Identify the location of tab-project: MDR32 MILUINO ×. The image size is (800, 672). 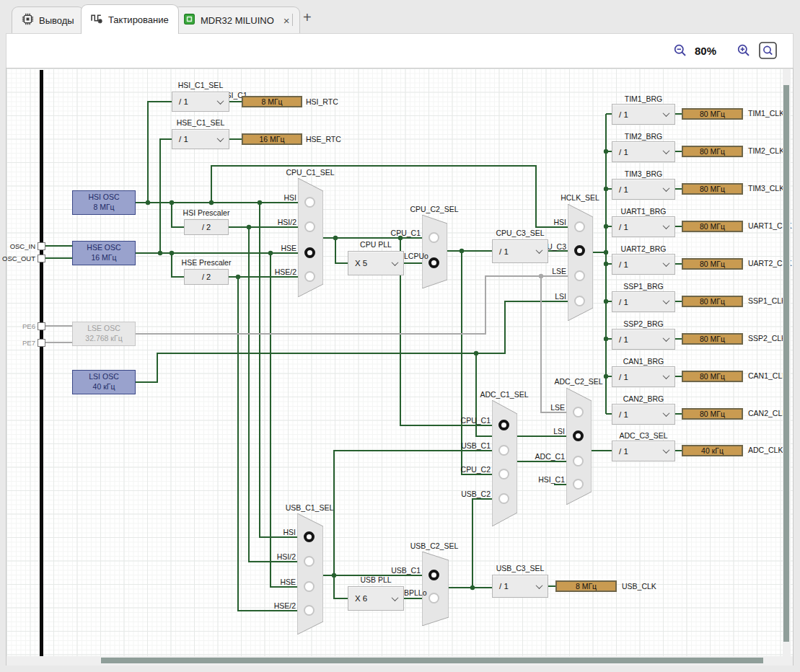
(237, 20).